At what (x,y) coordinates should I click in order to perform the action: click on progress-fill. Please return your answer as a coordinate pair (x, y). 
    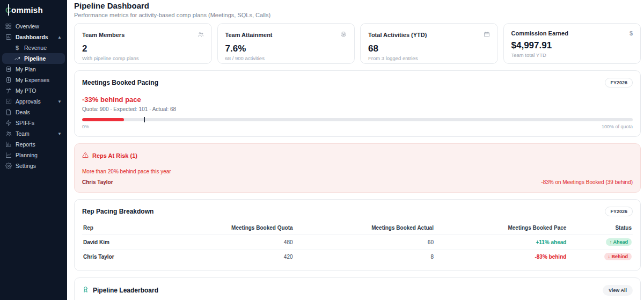
    Looking at the image, I should click on (103, 120).